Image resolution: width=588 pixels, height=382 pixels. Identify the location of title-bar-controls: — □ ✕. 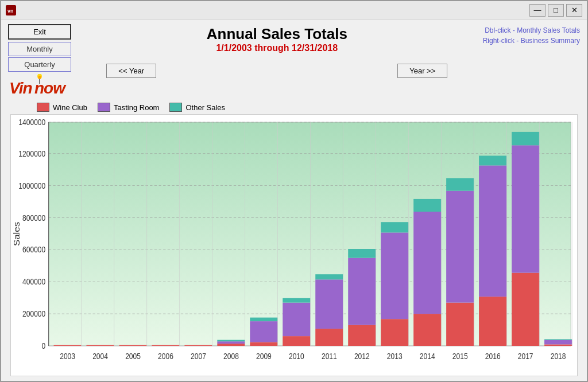
(556, 10).